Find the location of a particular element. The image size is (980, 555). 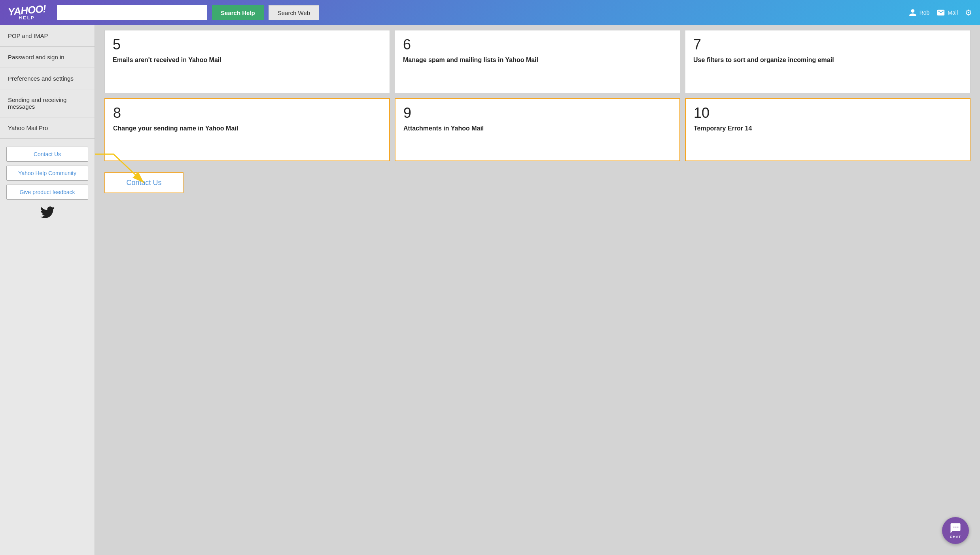

contact-us-main-wrapper: Contact Us is located at coordinates (144, 183).